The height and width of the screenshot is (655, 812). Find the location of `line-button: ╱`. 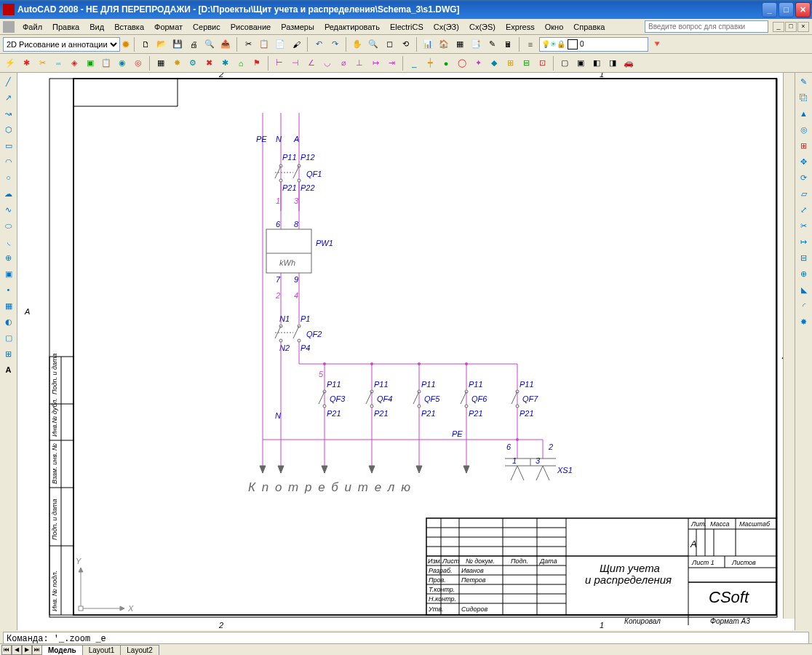

line-button: ╱ is located at coordinates (9, 82).